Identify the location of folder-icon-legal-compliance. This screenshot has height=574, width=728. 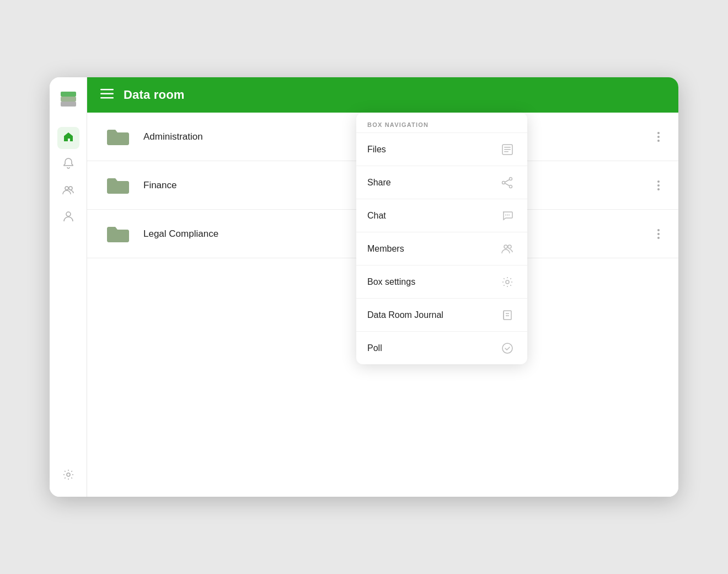
(118, 234).